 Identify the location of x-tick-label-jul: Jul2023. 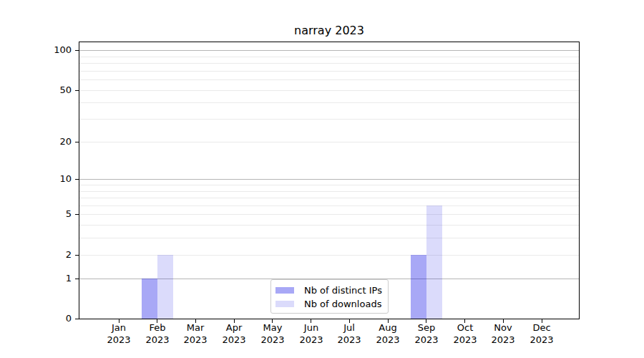
(349, 334).